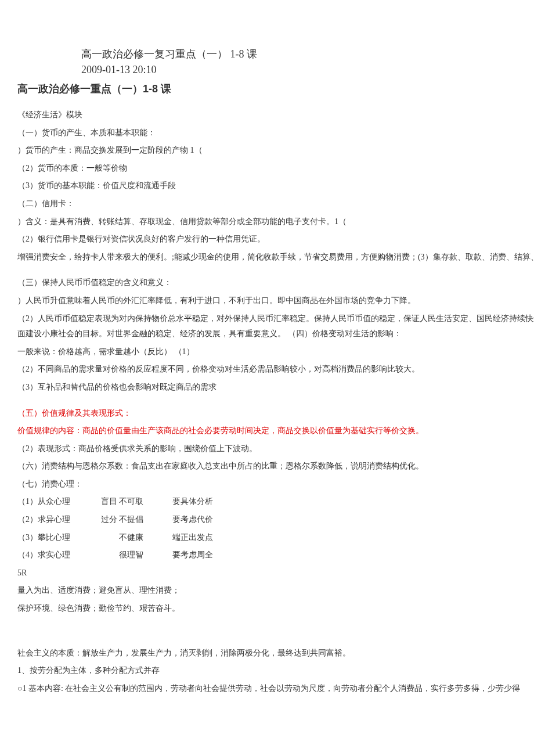 This screenshot has height=756, width=534. What do you see at coordinates (267, 283) in the screenshot?
I see `section-3-title: （三）保持人民币币值稳定的含义和意义：` at bounding box center [267, 283].